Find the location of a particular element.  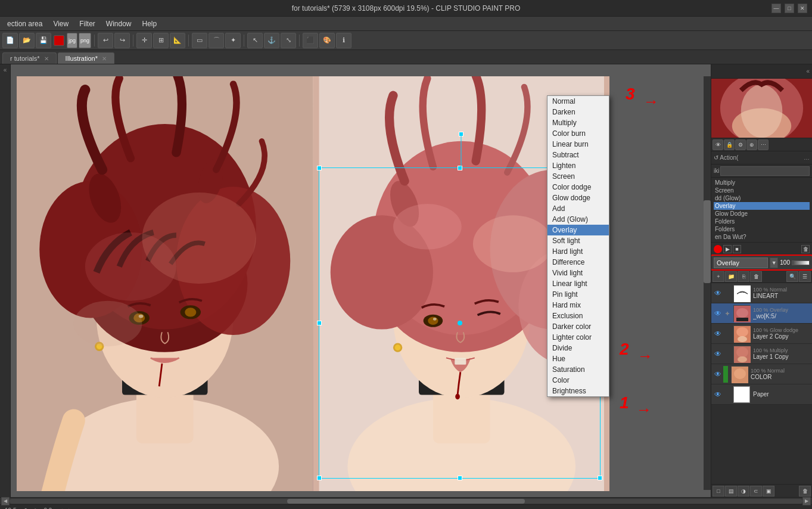

v-scrollbar is located at coordinates (707, 283).